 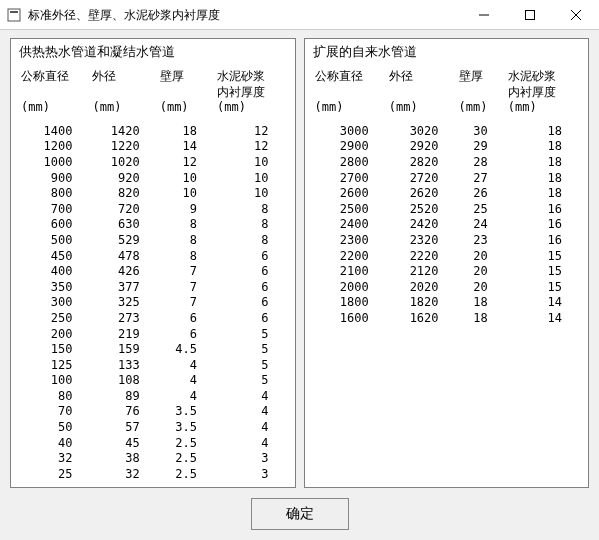 What do you see at coordinates (186, 444) in the screenshot?
I see `table-cell: 2.5` at bounding box center [186, 444].